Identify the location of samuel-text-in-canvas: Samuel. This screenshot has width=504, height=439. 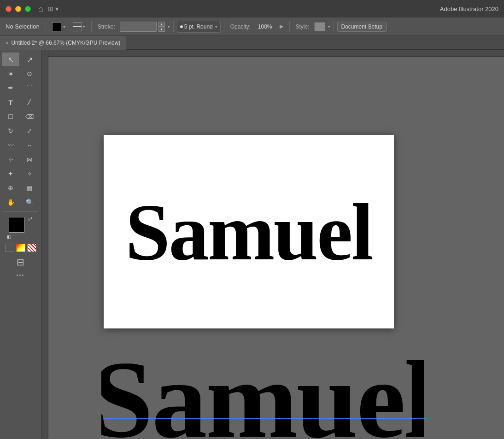
(249, 232).